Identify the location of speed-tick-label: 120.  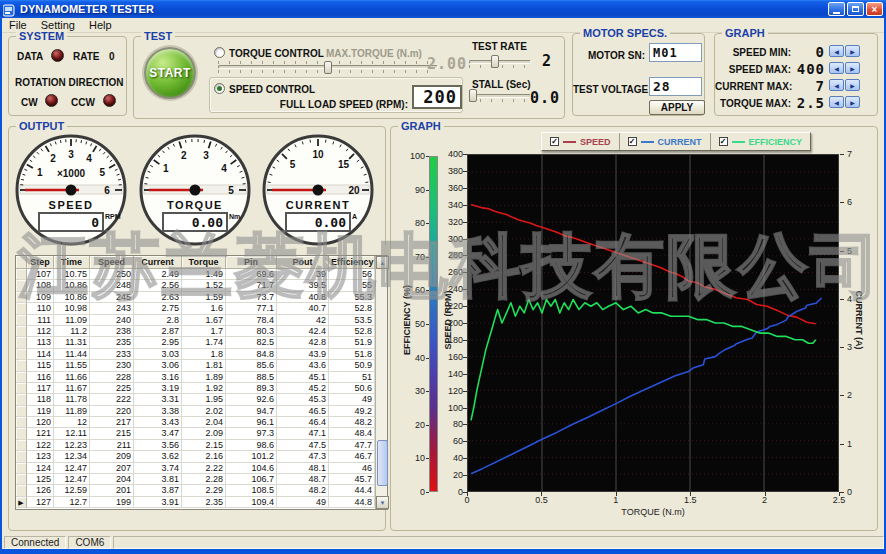
(450, 391).